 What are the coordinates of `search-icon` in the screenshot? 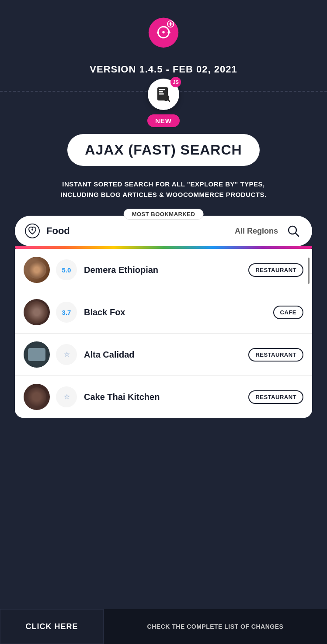 It's located at (293, 231).